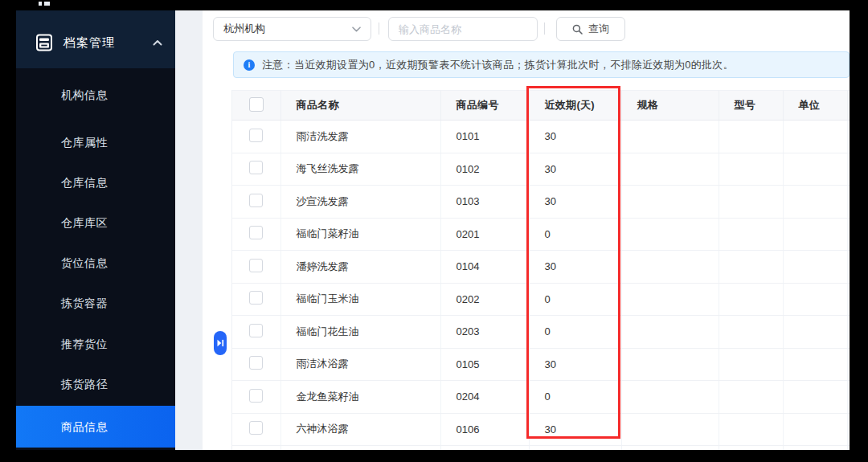 Image resolution: width=868 pixels, height=462 pixels. Describe the element at coordinates (541, 137) in the screenshot. I see `table-row: 雨洁洗发露 0101 30` at that location.